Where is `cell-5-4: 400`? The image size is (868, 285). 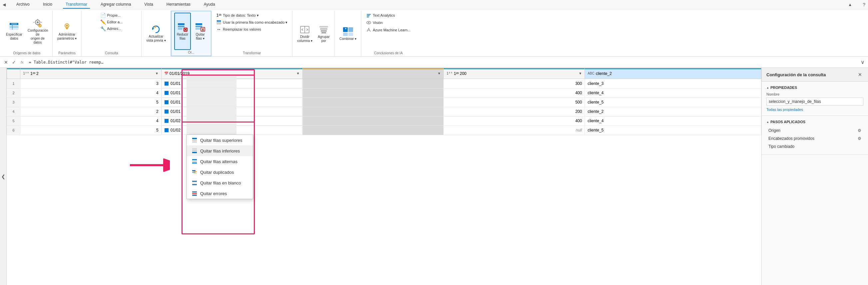
cell-5-4: 400 is located at coordinates (514, 121).